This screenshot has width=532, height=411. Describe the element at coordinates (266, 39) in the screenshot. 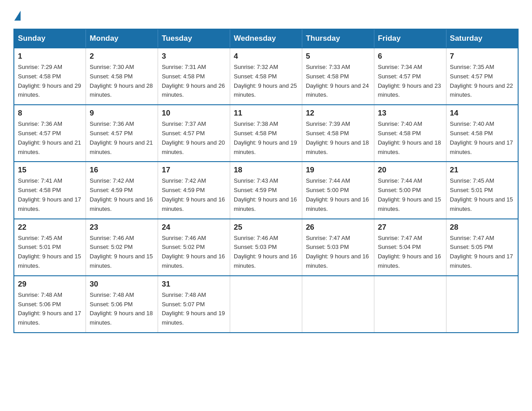

I see `calendar-header-row: SundayMondayTuesdayWednesdayThursdayFrid…` at that location.